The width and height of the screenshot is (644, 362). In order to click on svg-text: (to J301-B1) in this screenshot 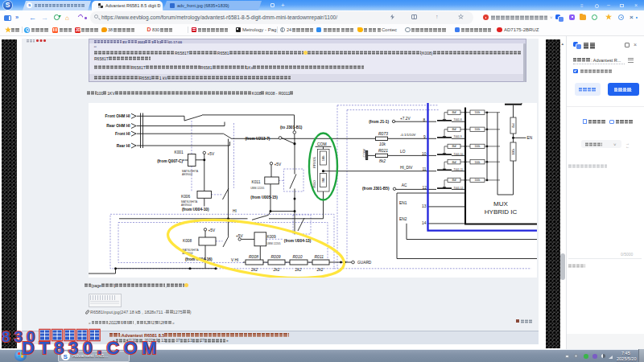, I will do `click(291, 127)`.